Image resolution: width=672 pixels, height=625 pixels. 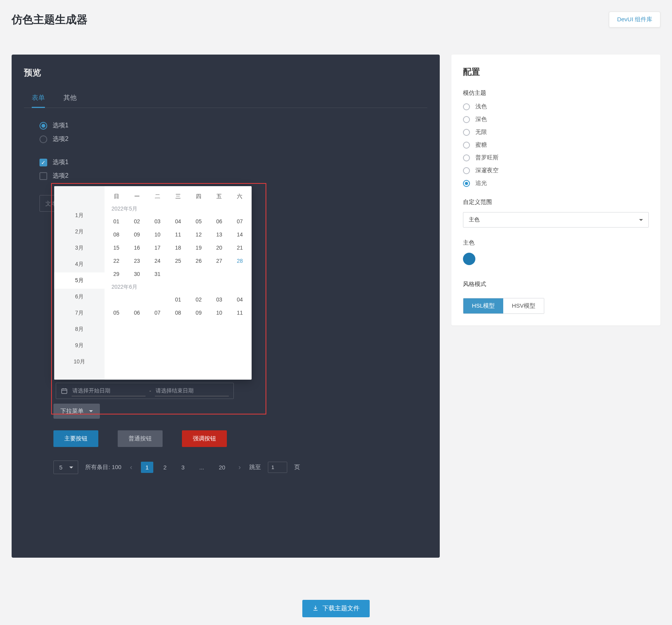 What do you see at coordinates (157, 274) in the screenshot?
I see `day-cell: 31` at bounding box center [157, 274].